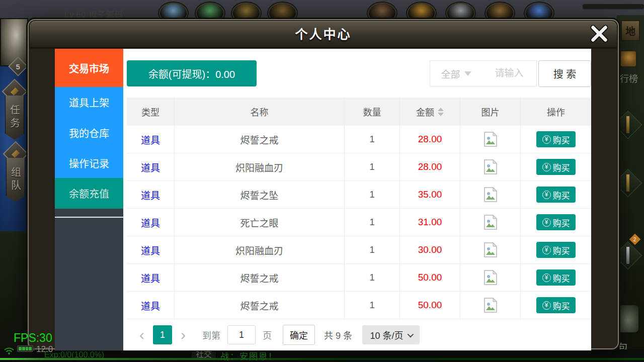 The width and height of the screenshot is (644, 362). What do you see at coordinates (163, 335) in the screenshot?
I see `current-page-button: 1` at bounding box center [163, 335].